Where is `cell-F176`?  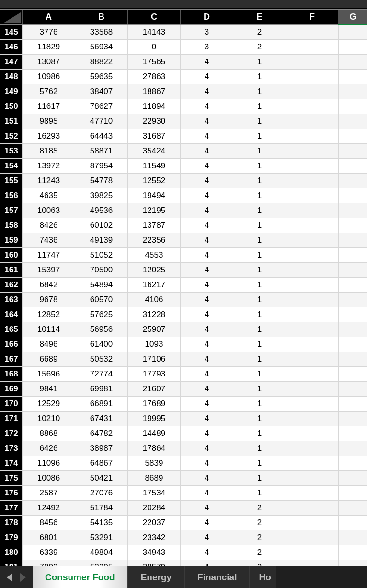
cell-F176 is located at coordinates (312, 493).